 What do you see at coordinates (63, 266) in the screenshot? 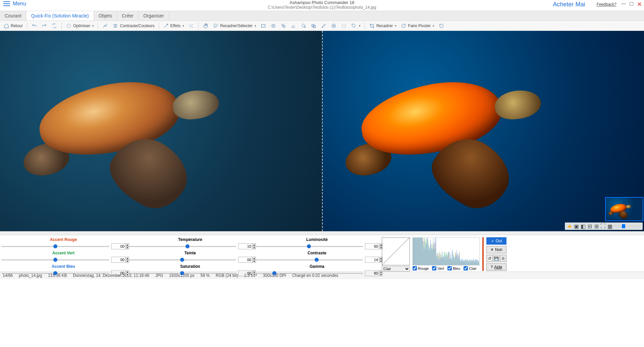
I see `accent-label-2: Accent Bleu` at bounding box center [63, 266].